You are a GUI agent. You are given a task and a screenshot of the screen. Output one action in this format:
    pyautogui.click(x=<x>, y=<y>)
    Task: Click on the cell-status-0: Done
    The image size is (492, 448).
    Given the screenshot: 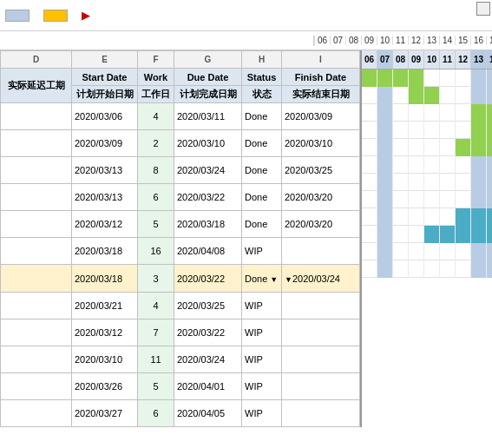 What is the action you would take?
    pyautogui.click(x=262, y=116)
    